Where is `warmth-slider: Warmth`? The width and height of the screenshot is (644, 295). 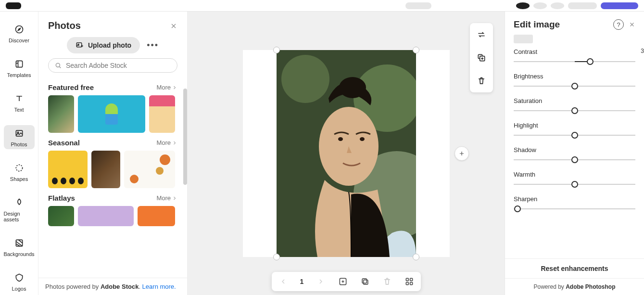 warmth-slider: Warmth is located at coordinates (574, 180).